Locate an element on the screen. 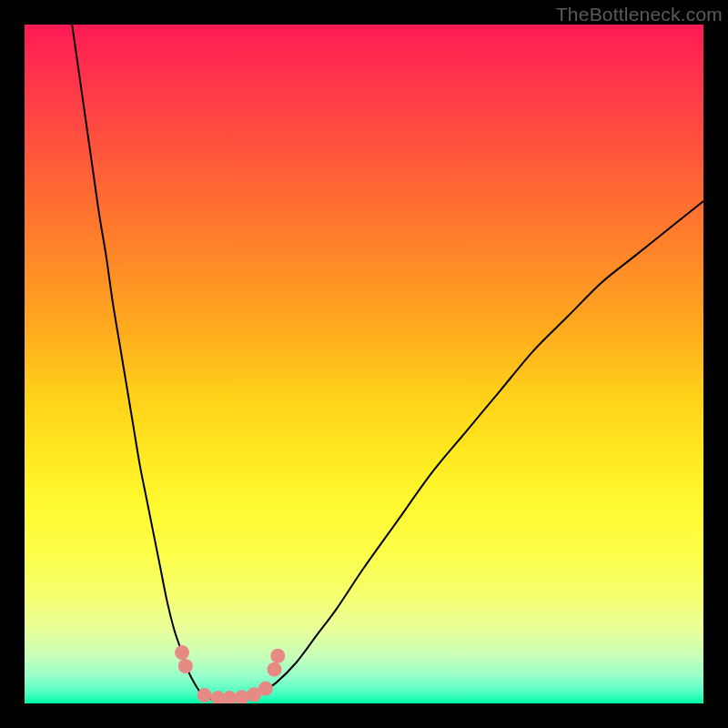 Image resolution: width=728 pixels, height=728 pixels. highlight-dots is located at coordinates (229, 674).